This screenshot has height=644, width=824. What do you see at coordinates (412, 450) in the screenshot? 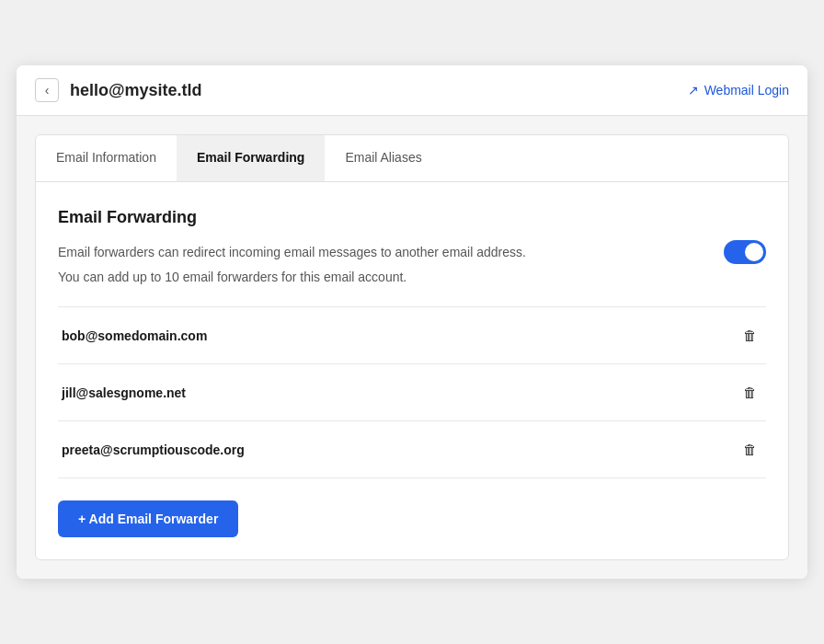
I see `forwarder-row: preeta@scrumptiouscode.org 🗑` at bounding box center [412, 450].